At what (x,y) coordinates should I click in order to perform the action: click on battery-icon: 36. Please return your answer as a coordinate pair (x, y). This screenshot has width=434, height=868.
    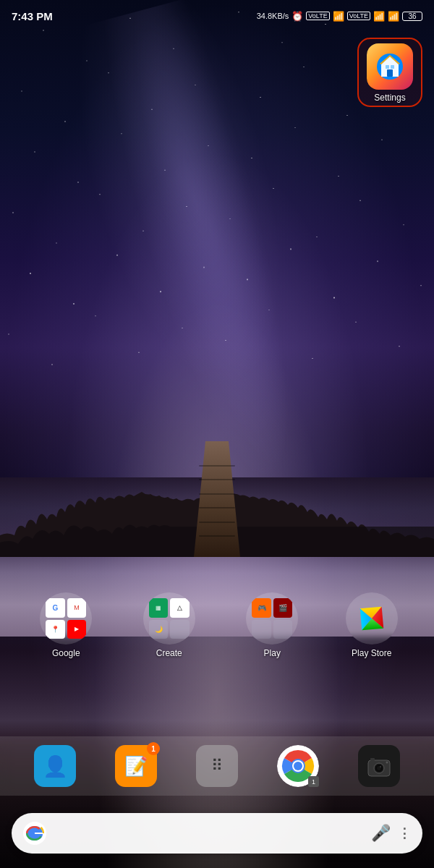
    Looking at the image, I should click on (412, 16).